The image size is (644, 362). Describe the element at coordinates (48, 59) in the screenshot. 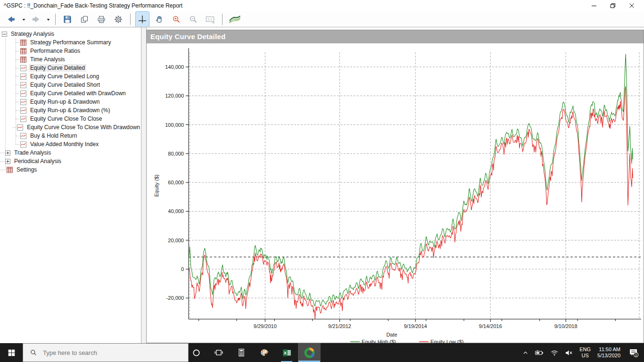

I see `tree-item-label: Time Analysis` at that location.